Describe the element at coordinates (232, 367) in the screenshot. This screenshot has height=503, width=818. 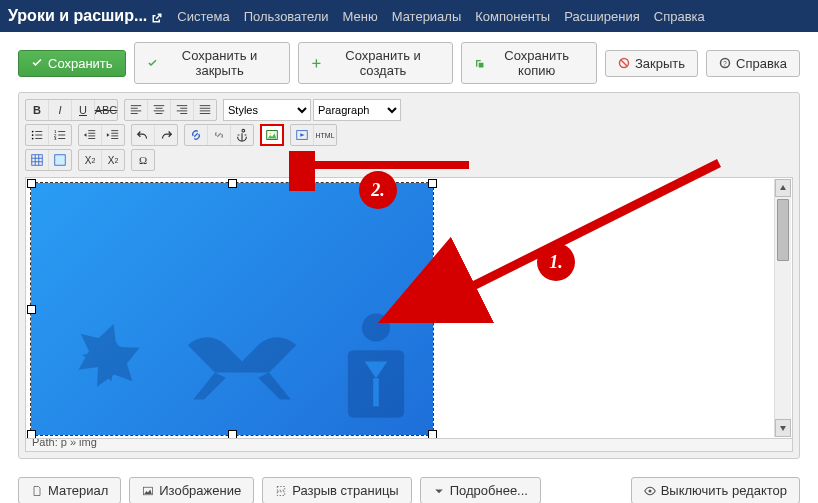
I see `image-graphics` at that location.